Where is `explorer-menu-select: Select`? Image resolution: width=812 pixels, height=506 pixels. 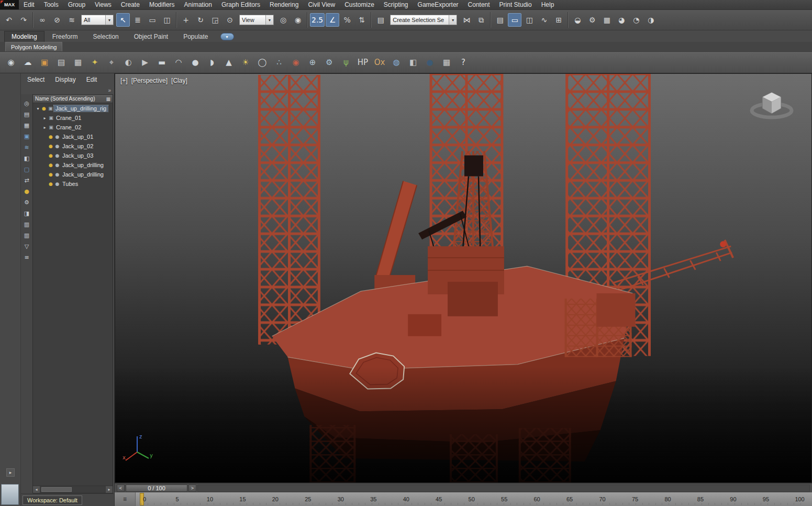 explorer-menu-select: Select is located at coordinates (36, 80).